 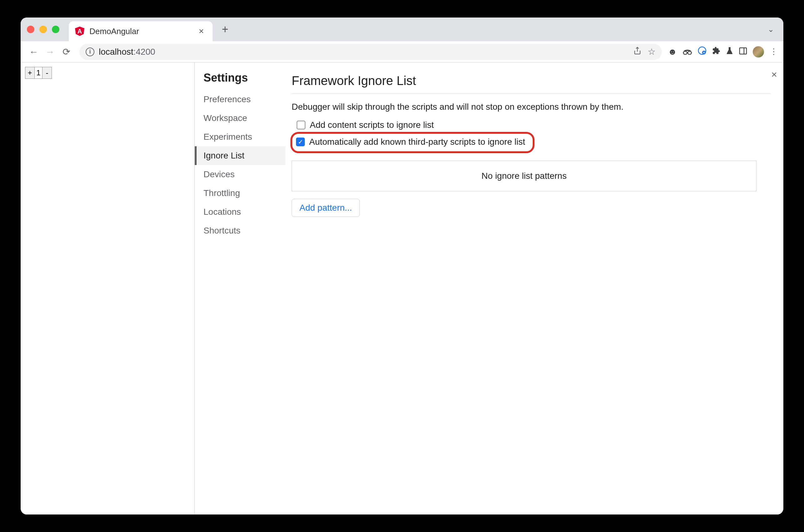 I want to click on settings-item-shortcuts: Shortcuts, so click(x=240, y=231).